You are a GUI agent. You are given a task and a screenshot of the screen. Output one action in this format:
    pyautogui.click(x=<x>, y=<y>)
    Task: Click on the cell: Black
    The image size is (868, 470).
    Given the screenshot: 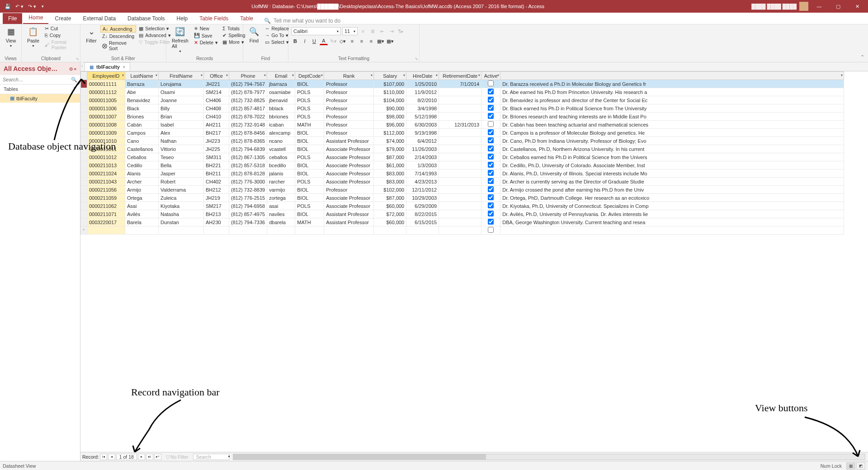 What is the action you would take?
    pyautogui.click(x=142, y=108)
    